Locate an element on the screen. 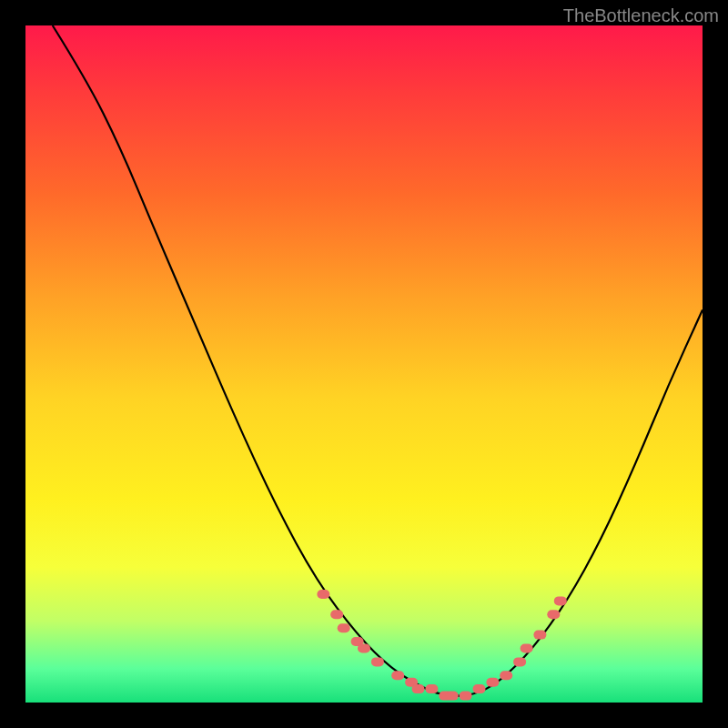  watermark-text: TheBottleneck.com is located at coordinates (641, 16).